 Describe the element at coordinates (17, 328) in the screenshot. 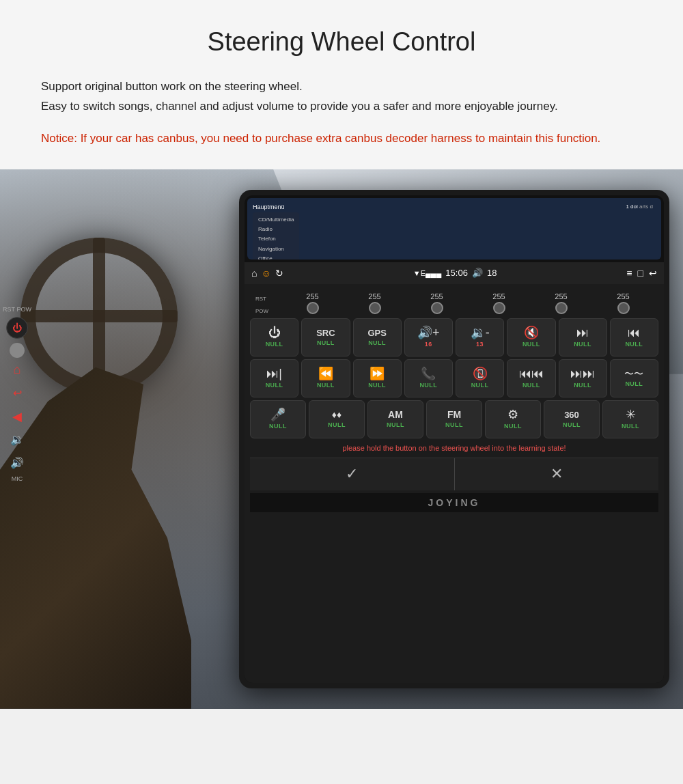

I see `power-icon-left: ⏻` at that location.